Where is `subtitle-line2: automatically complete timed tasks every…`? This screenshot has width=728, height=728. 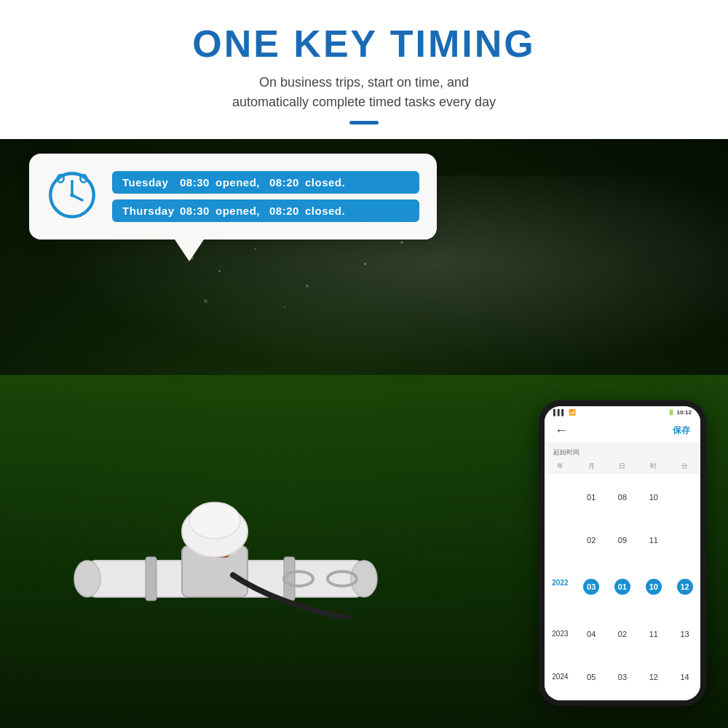 subtitle-line2: automatically complete timed tasks every… is located at coordinates (364, 102).